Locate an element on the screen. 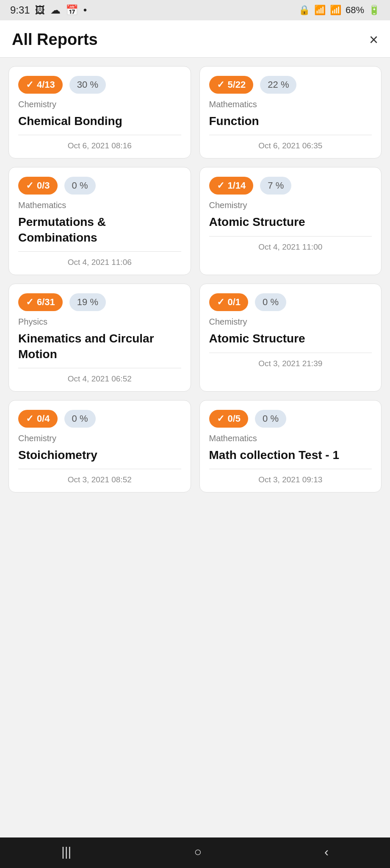 The width and height of the screenshot is (390, 868). cloud-icon: ☁ is located at coordinates (55, 10).